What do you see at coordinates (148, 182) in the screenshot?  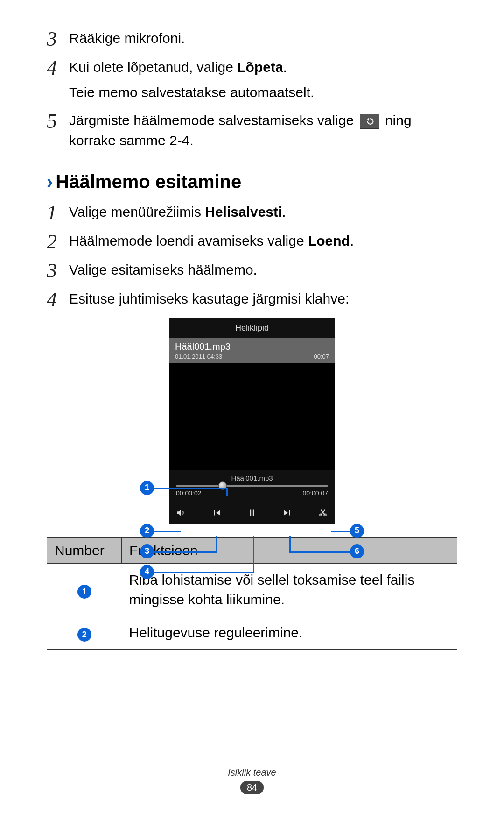 I see `section-title: Häälmemo esitamine` at bounding box center [148, 182].